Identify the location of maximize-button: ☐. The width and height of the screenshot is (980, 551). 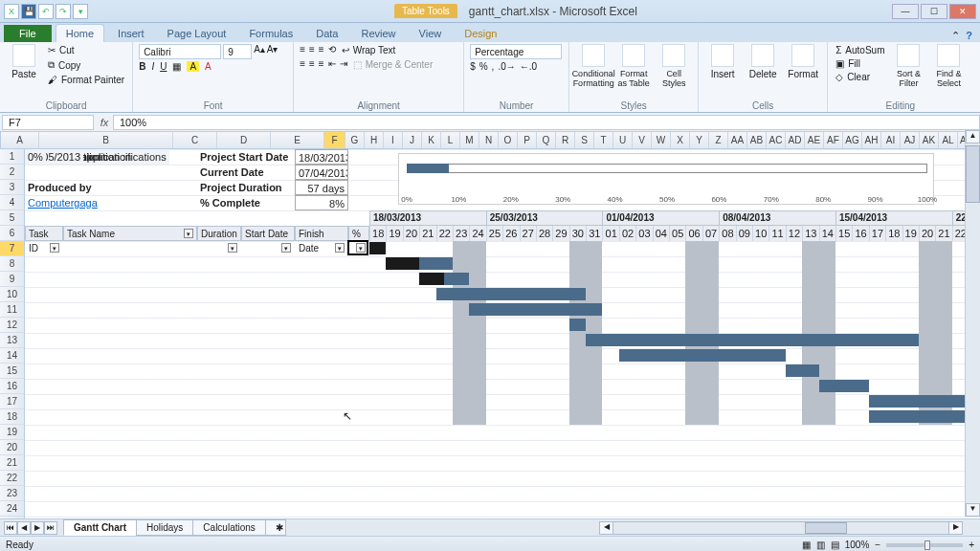
(934, 11).